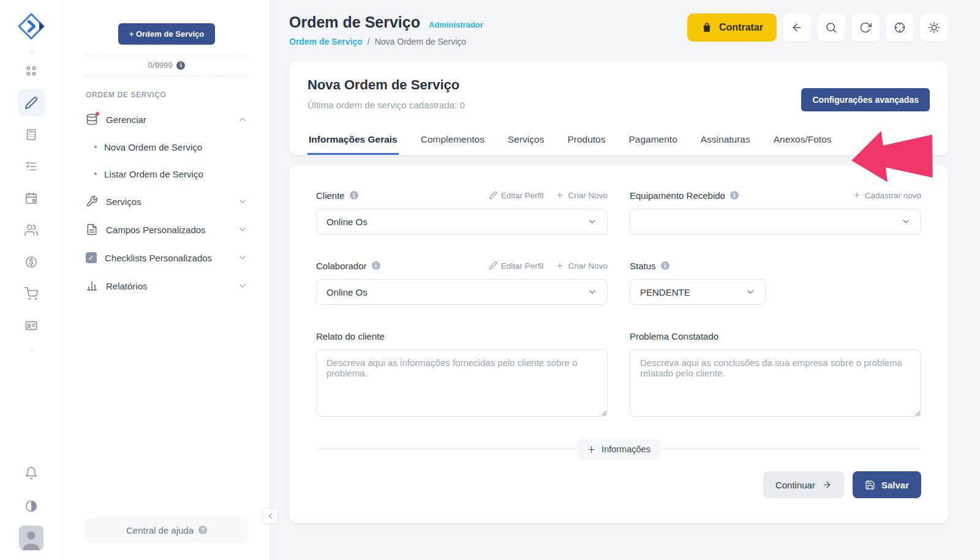 This screenshot has width=980, height=560. Describe the element at coordinates (462, 292) in the screenshot. I see `colaborador-select: Online Os` at that location.